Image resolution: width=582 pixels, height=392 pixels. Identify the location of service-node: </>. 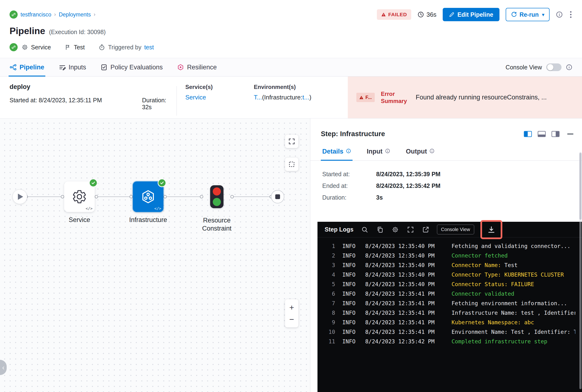
(80, 197).